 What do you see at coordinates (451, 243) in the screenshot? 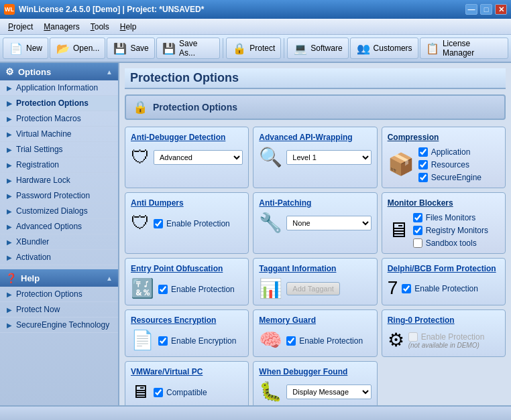
I see `sandbox-tools-check: Sandbox tools` at bounding box center [451, 243].